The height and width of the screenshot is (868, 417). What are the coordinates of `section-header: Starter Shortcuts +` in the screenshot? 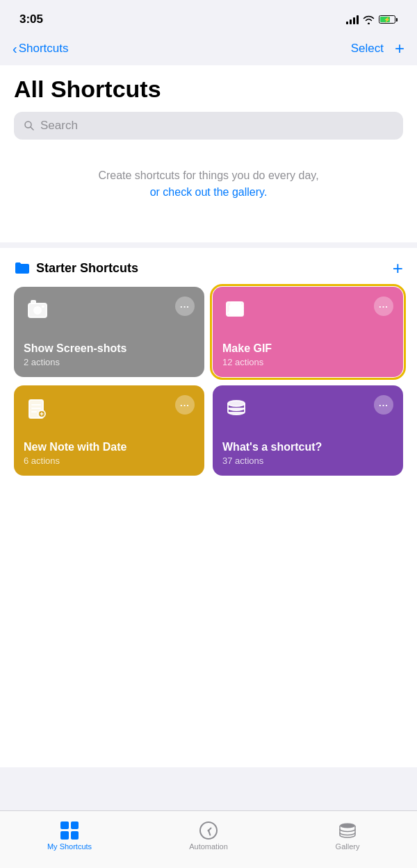 It's located at (208, 268).